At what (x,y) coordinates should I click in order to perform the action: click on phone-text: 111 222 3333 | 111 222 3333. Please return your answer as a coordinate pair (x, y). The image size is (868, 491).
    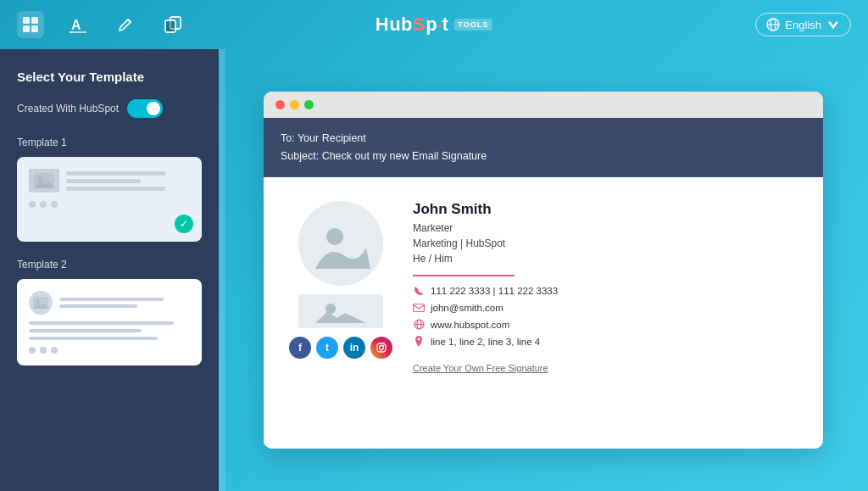
    Looking at the image, I should click on (494, 291).